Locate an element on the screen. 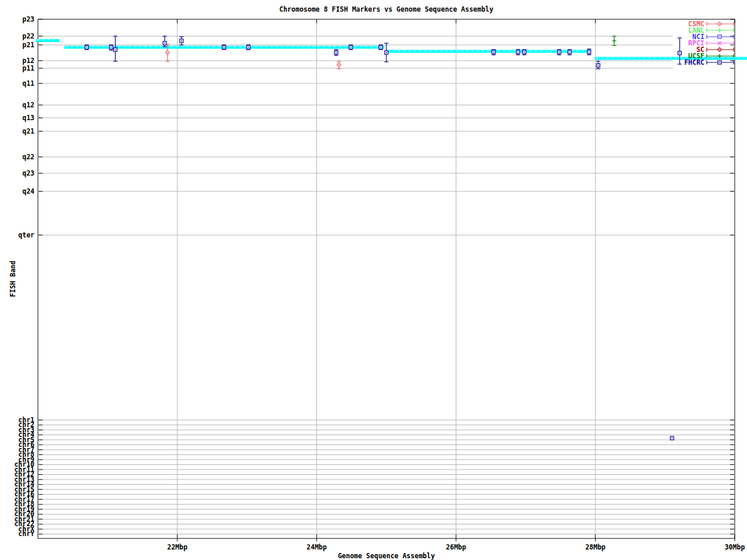 The height and width of the screenshot is (560, 747). x-tick-label-24Mbp: 24Mbp is located at coordinates (317, 547).